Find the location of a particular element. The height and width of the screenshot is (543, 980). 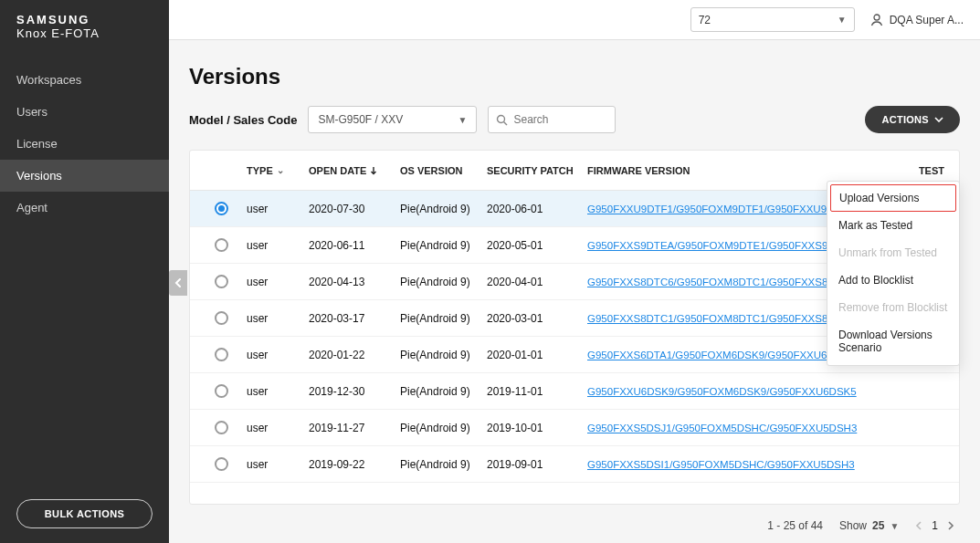

page-size-selector: Show 25 ▼ is located at coordinates (869, 526).